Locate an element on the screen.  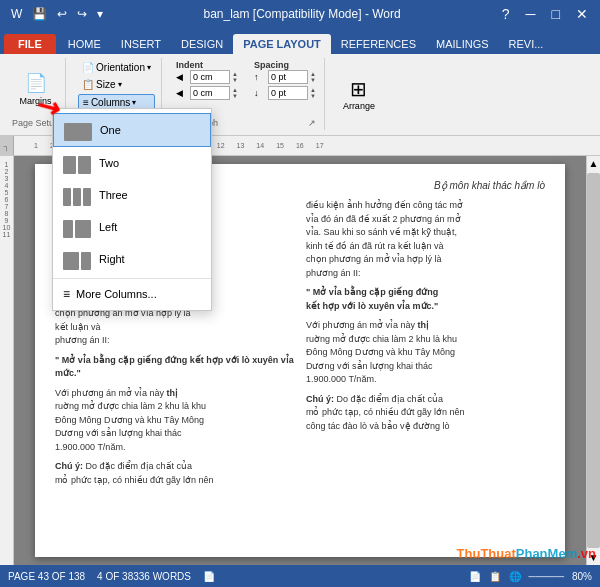
view-layout-icon: 📋 is located at coordinates (495, 576).